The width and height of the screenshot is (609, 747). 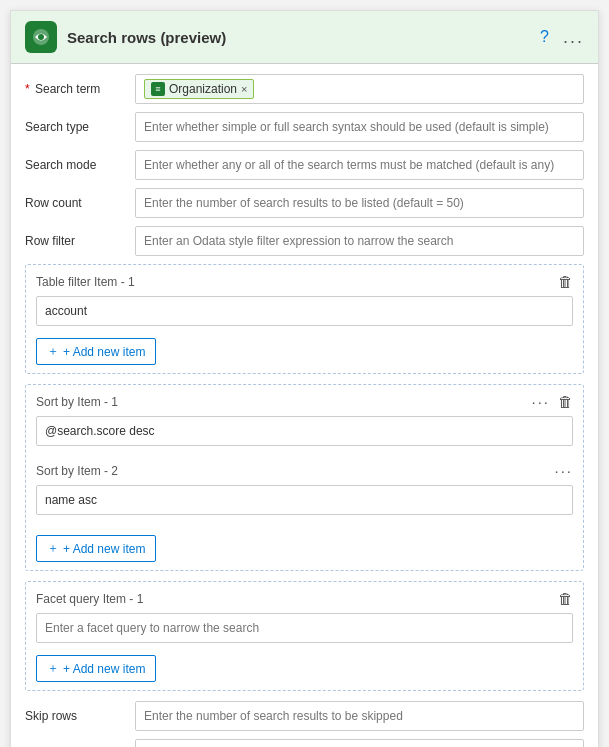 I want to click on search-mode-input, so click(x=360, y=165).